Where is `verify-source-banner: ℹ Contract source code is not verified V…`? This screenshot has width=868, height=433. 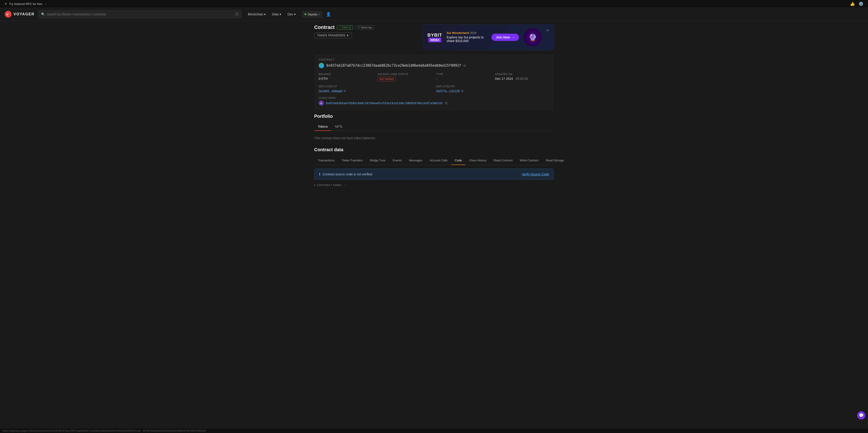 verify-source-banner: ℹ Contract source code is not verified V… is located at coordinates (434, 174).